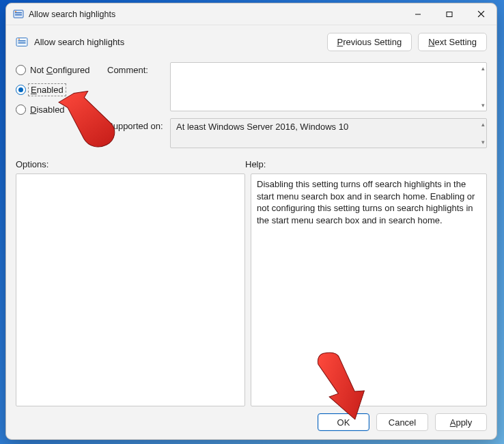 Image resolution: width=504 pixels, height=444 pixels. I want to click on mid-labels: Options: Help:, so click(251, 164).